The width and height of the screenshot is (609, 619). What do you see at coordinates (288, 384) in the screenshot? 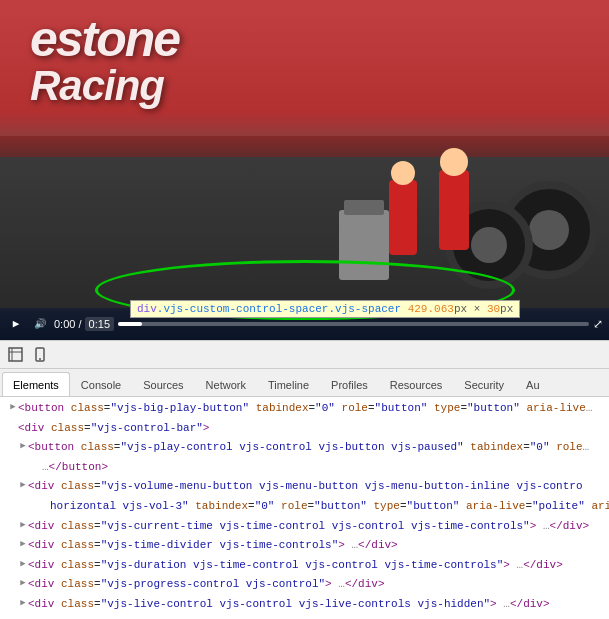
I see `tab-timeline: Timeline` at bounding box center [288, 384].